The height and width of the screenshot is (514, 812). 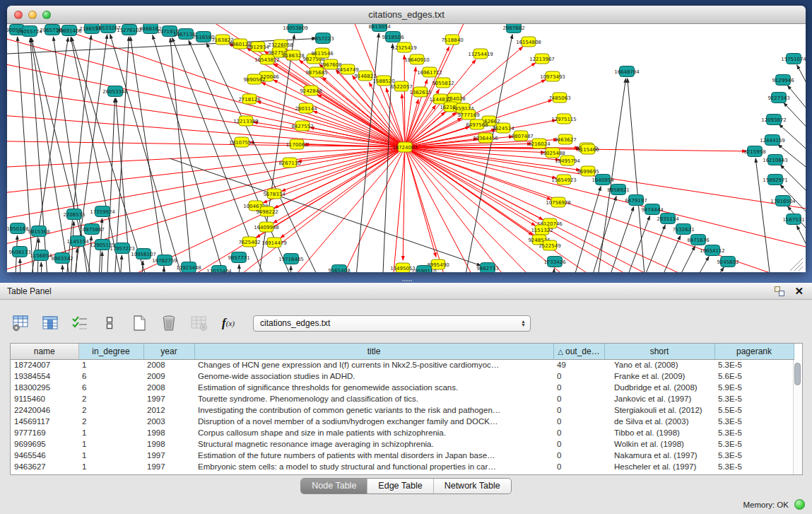 What do you see at coordinates (698, 240) in the screenshot?
I see `graph-node: 8471676` at bounding box center [698, 240].